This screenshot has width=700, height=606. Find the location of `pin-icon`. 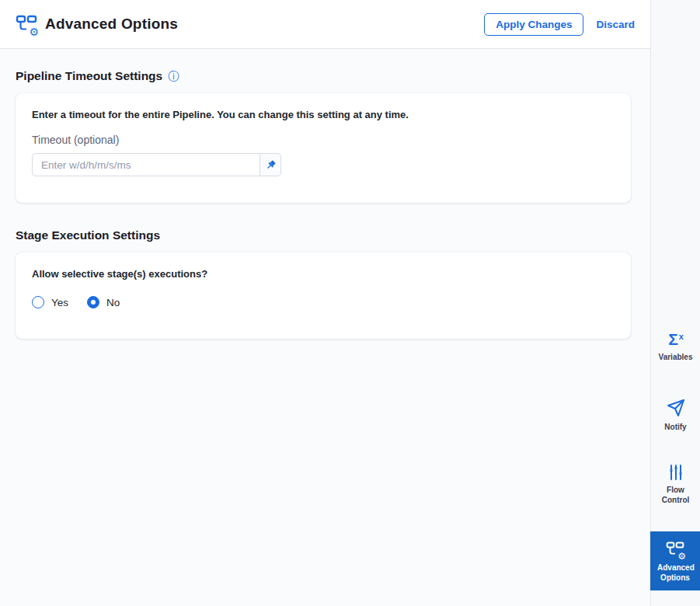

pin-icon is located at coordinates (270, 165).